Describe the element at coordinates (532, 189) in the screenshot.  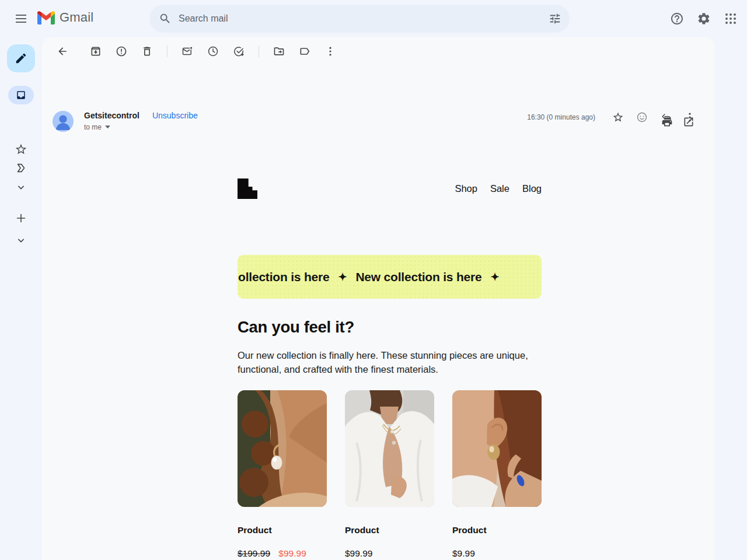
I see `nav-link-blog: Blog` at that location.